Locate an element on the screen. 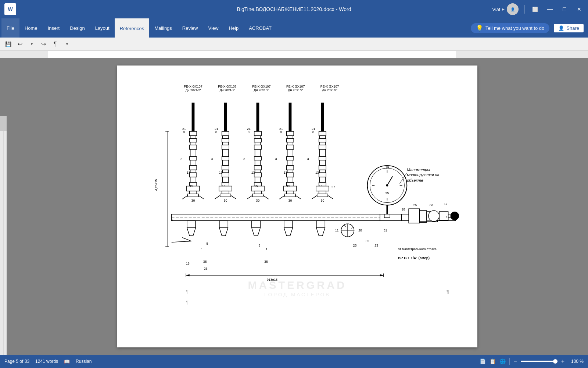  undo-button: ↩ is located at coordinates (20, 44).